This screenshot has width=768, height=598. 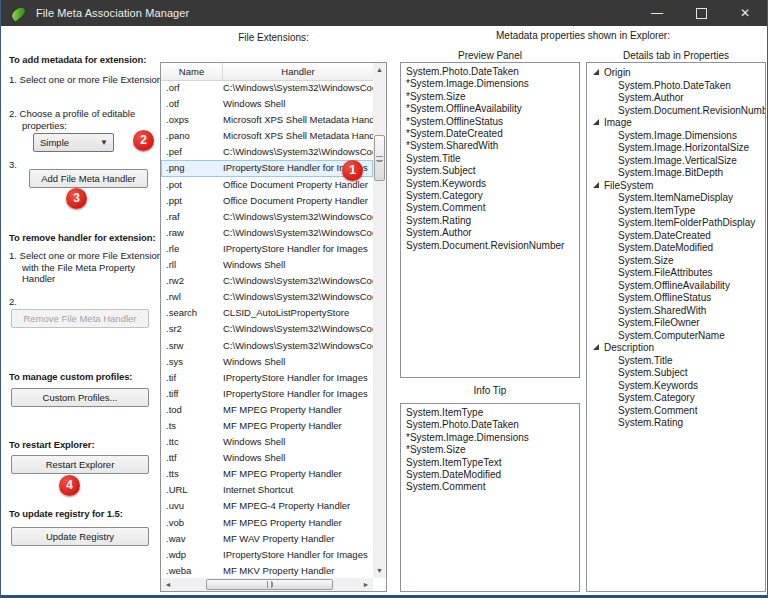 What do you see at coordinates (678, 298) in the screenshot?
I see `tree-item: System.OfflineStatus` at bounding box center [678, 298].